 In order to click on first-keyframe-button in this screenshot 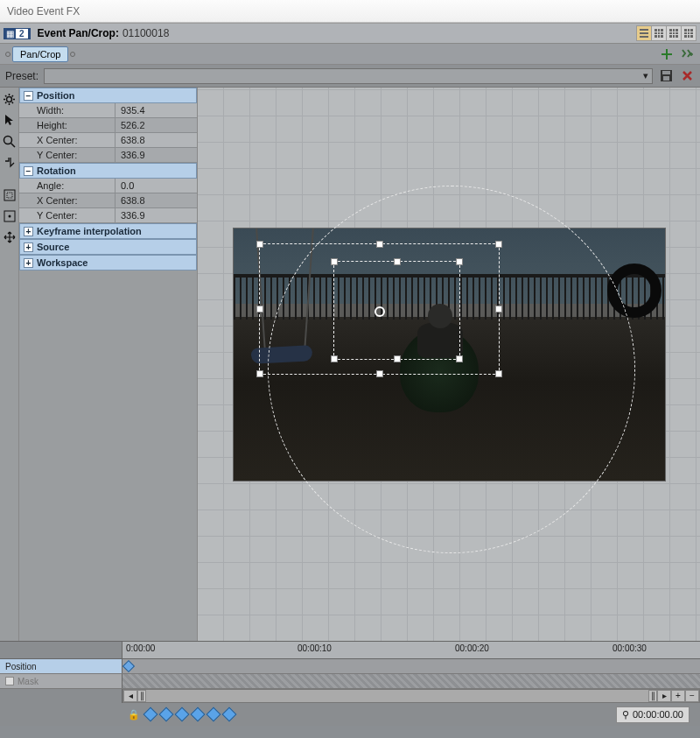, I will do `click(150, 714)`.